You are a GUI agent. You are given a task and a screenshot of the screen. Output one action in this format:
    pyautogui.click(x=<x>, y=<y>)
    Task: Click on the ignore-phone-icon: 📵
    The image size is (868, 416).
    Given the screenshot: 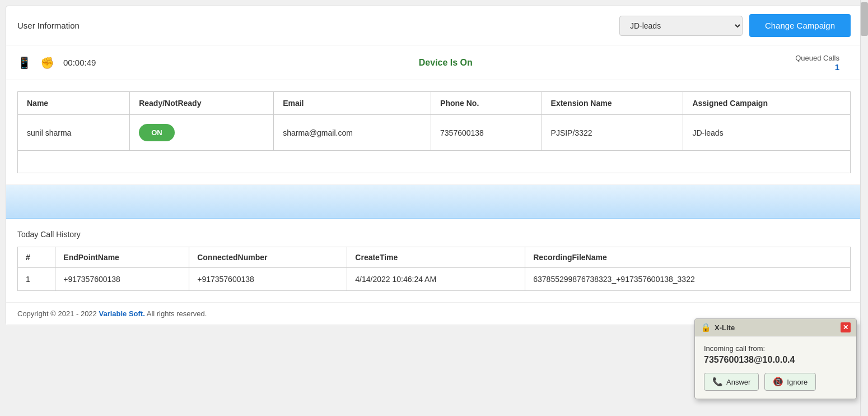 What is the action you would take?
    pyautogui.click(x=778, y=382)
    